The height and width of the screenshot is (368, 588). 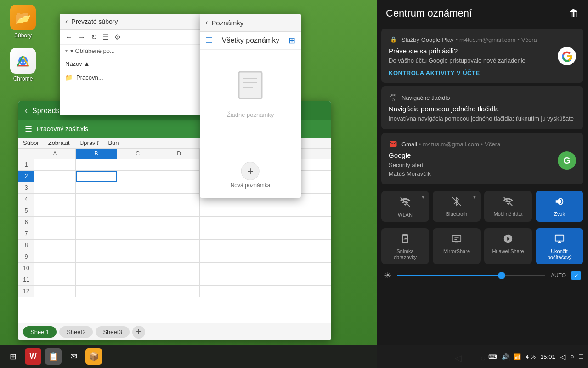 I want to click on brightness-slider, so click(x=471, y=276).